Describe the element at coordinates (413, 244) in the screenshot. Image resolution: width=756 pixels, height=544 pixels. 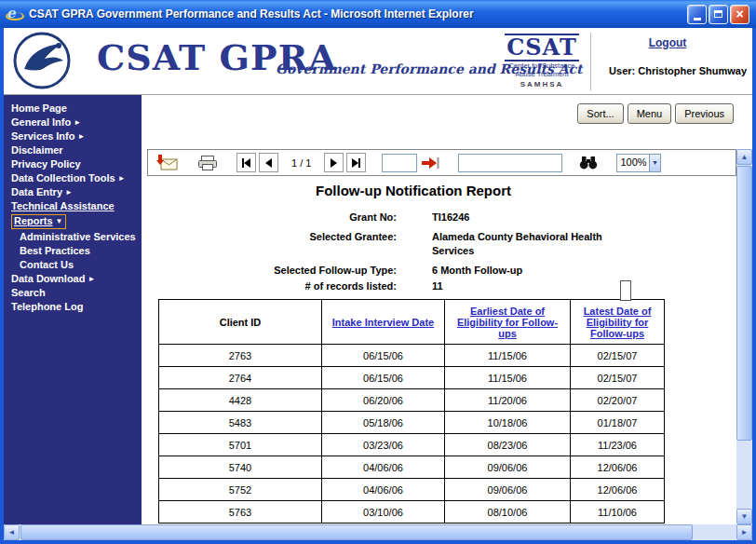
I see `field-selected-grantee: Selected Grantee: Alameda County Behavio…` at that location.